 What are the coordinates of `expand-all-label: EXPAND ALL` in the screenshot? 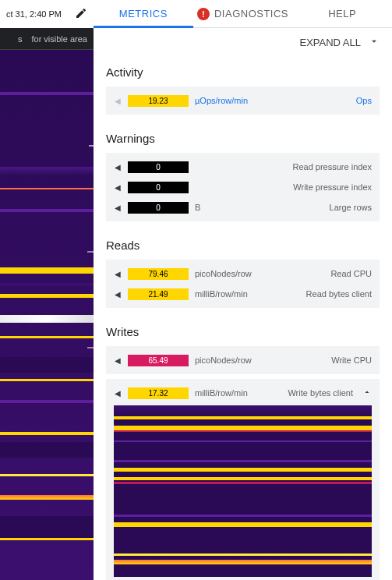 It's located at (330, 42).